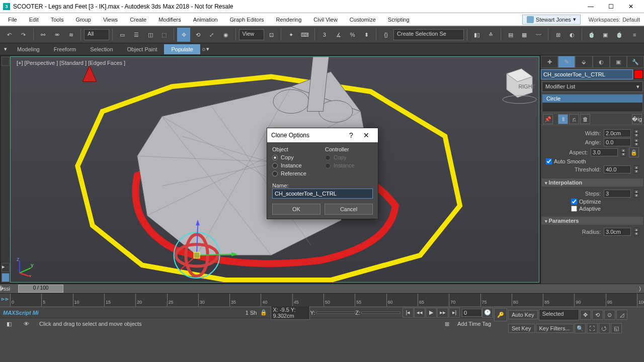 This screenshot has width=644, height=362. What do you see at coordinates (289, 20) in the screenshot?
I see `menu-rendering: Rendering` at bounding box center [289, 20].